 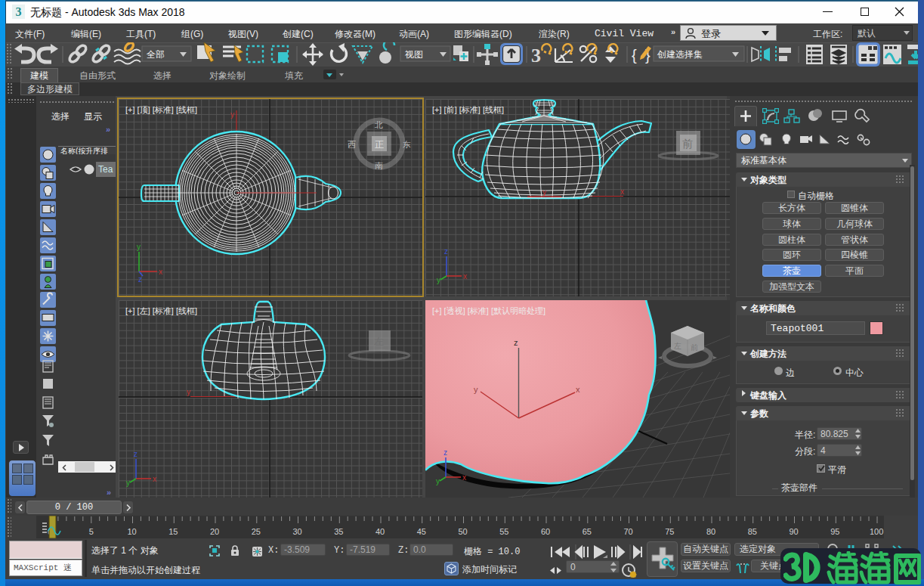 I want to click on svg-text: 南, so click(x=379, y=166).